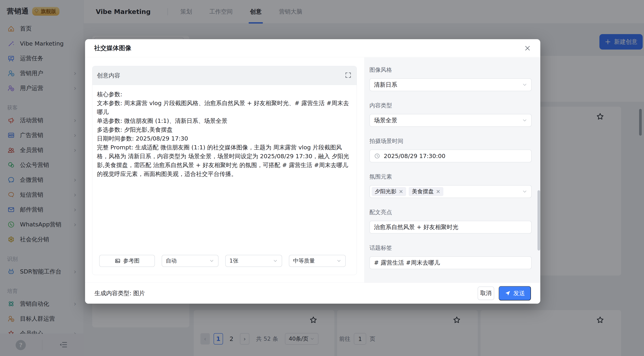 This screenshot has width=644, height=356. What do you see at coordinates (450, 227) in the screenshot?
I see `field-input: 治愈系自然风景 + 好友相聚时光` at bounding box center [450, 227].